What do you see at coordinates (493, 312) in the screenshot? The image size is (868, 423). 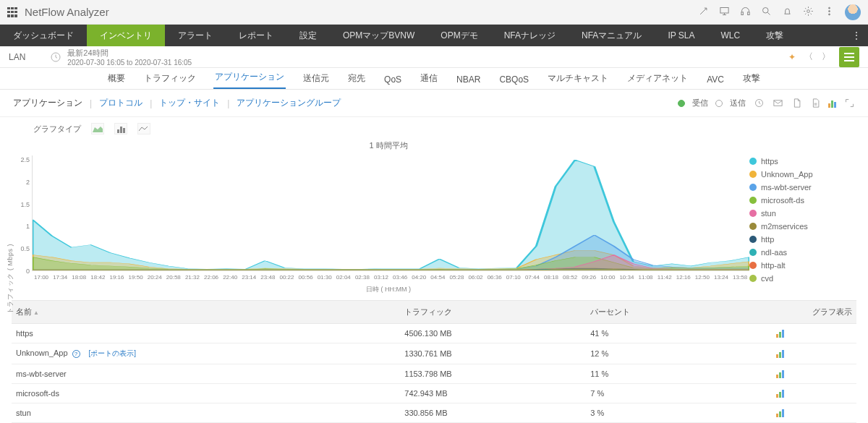 I see `table-header: トラフィック` at bounding box center [493, 312].